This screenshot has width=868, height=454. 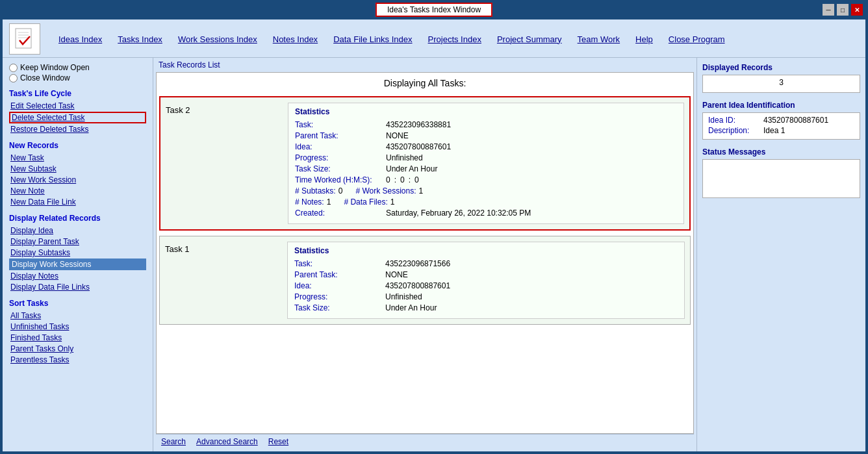 What do you see at coordinates (223, 281) in the screenshot?
I see `task-card-task1-name: Task 1` at bounding box center [223, 281].